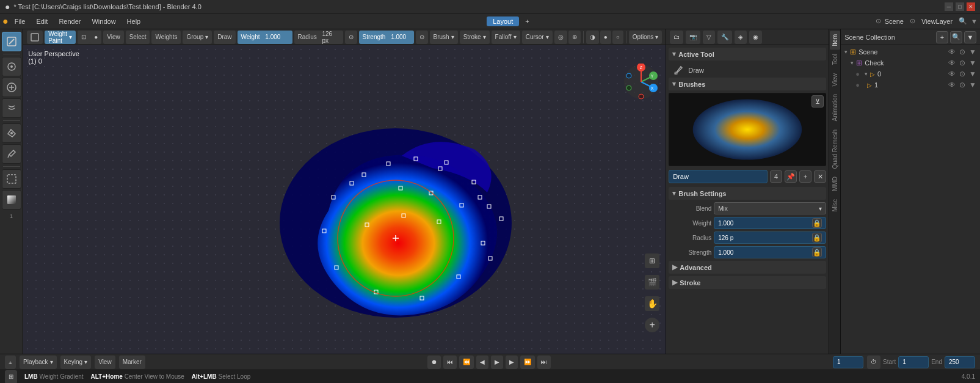 The width and height of the screenshot is (980, 383). I want to click on data-properties-icon: ◈, so click(741, 37).